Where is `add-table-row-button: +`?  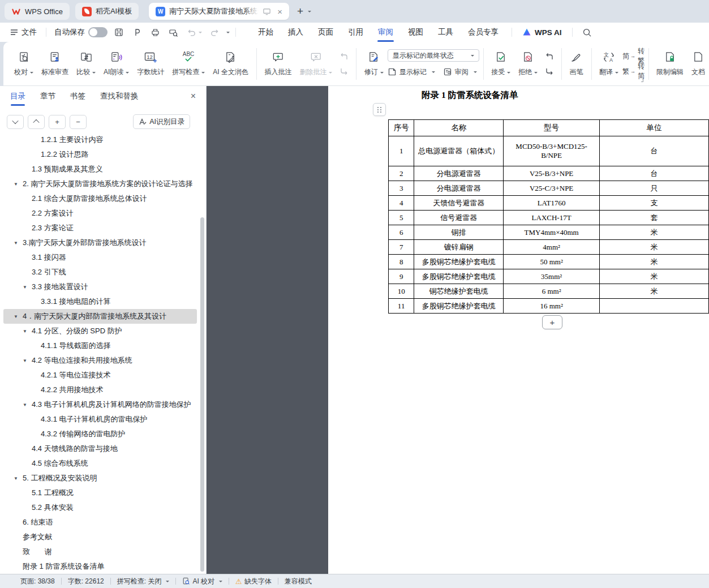
add-table-row-button: + is located at coordinates (552, 323).